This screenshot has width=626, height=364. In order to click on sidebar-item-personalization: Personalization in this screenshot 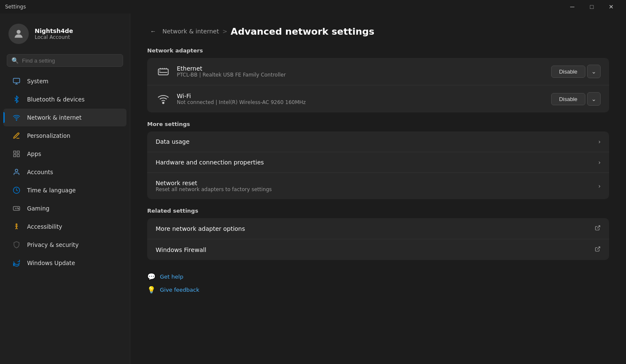, I will do `click(65, 136)`.